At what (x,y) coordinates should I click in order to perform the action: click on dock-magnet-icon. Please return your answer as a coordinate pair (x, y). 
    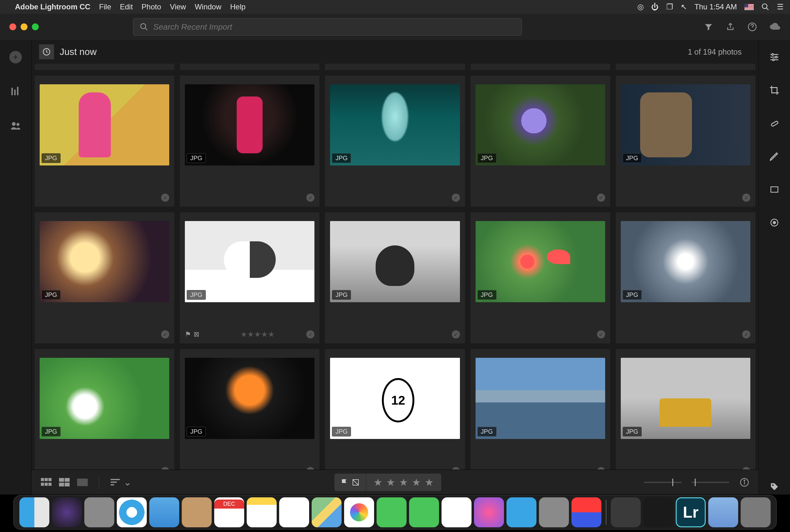
    Looking at the image, I should click on (586, 512).